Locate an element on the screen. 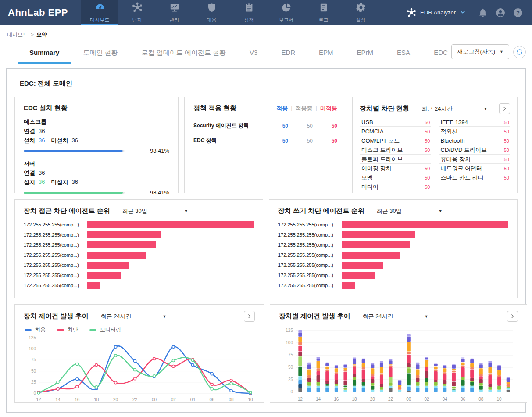 The height and width of the screenshot is (417, 532). block-row: 스마트 카드 리더50 is located at coordinates (475, 177).